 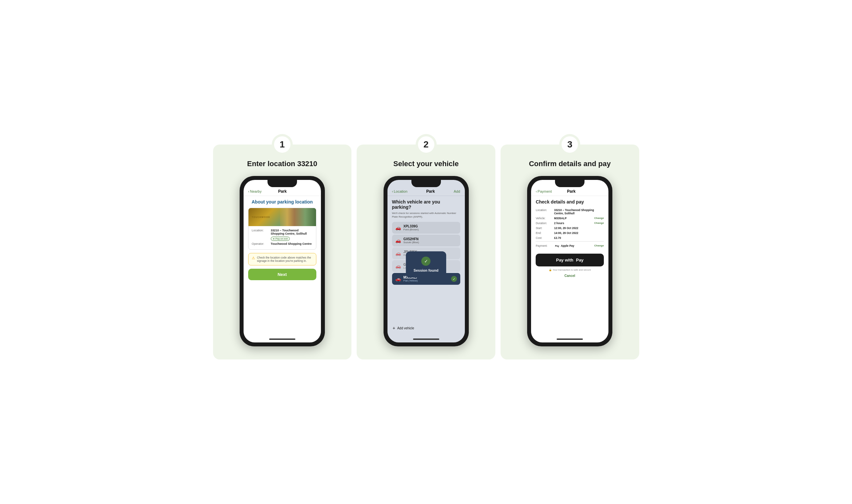 What do you see at coordinates (557, 246) in the screenshot?
I see `apple-pay-icon-inline: Pay` at bounding box center [557, 246].